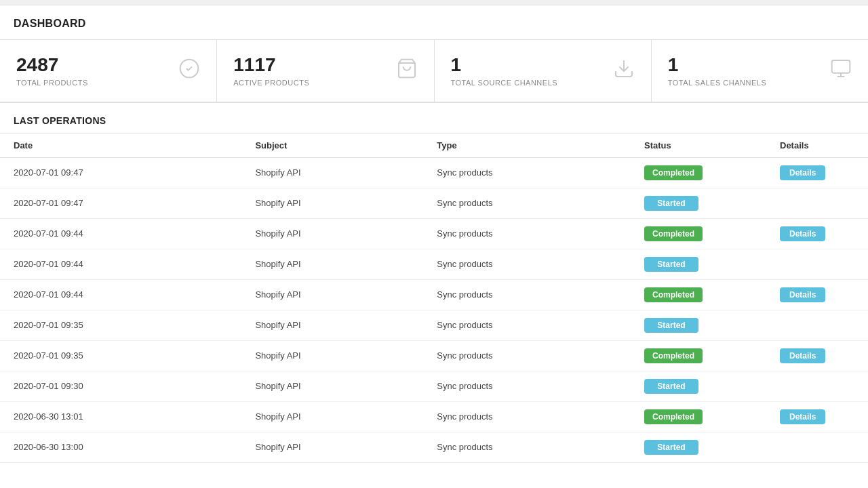  I want to click on cell-date: 2020-06-30 13:00, so click(121, 447).